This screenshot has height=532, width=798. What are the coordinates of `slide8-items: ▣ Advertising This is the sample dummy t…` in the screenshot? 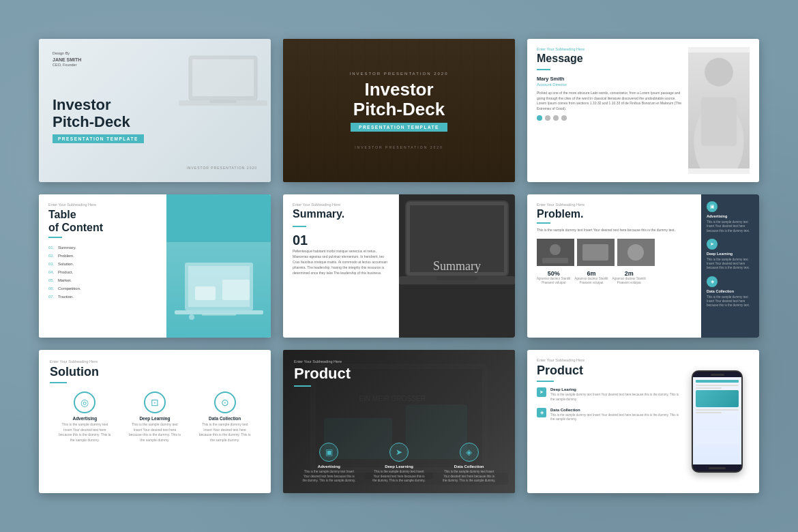 It's located at (399, 463).